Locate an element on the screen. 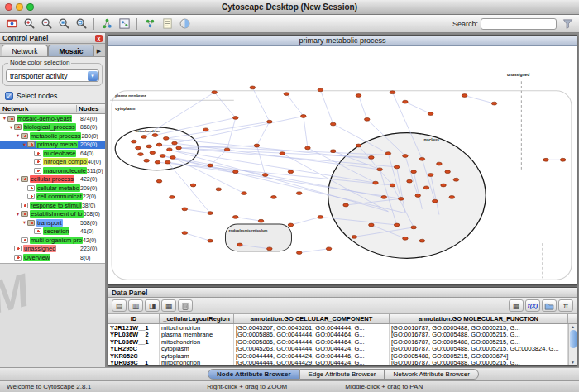 Image resolution: width=579 pixels, height=392 pixels. network-overview-icon is located at coordinates (124, 24).